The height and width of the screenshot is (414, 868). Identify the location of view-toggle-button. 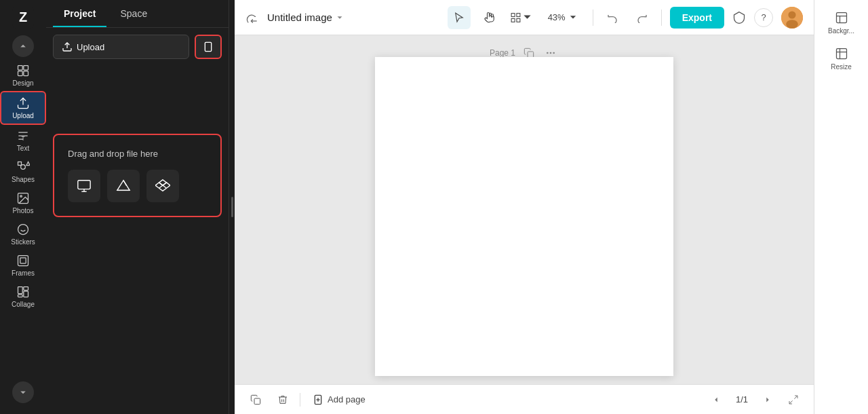
(208, 47).